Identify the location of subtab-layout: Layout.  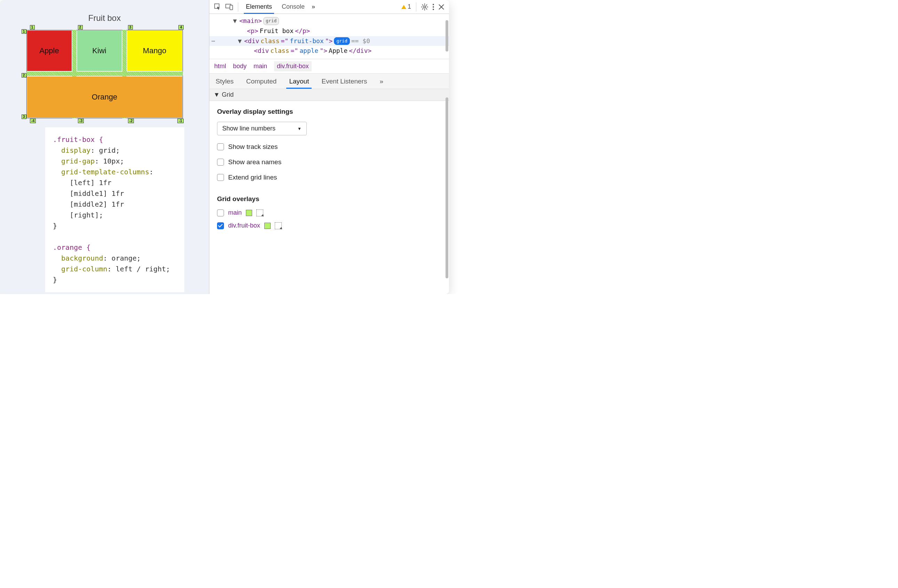
(299, 81).